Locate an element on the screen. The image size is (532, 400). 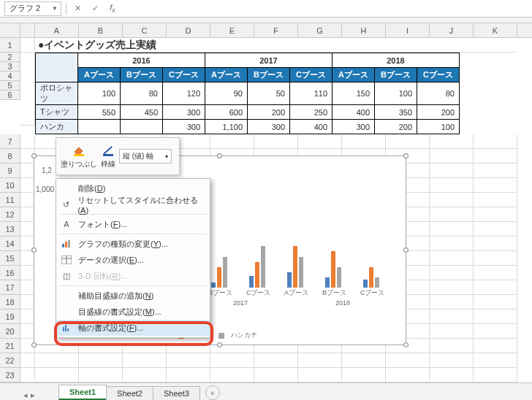
col-header: D is located at coordinates (189, 31).